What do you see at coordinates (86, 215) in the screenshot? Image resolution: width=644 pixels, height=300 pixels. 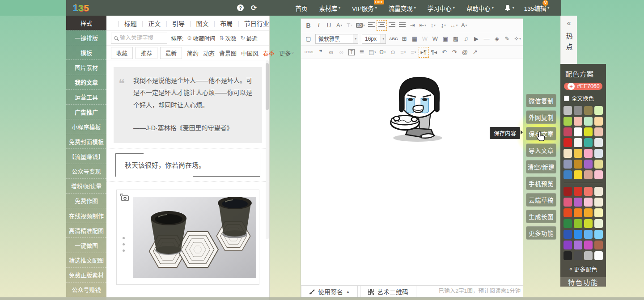 I see `sidebar-item: 在线视频制作` at bounding box center [86, 215].